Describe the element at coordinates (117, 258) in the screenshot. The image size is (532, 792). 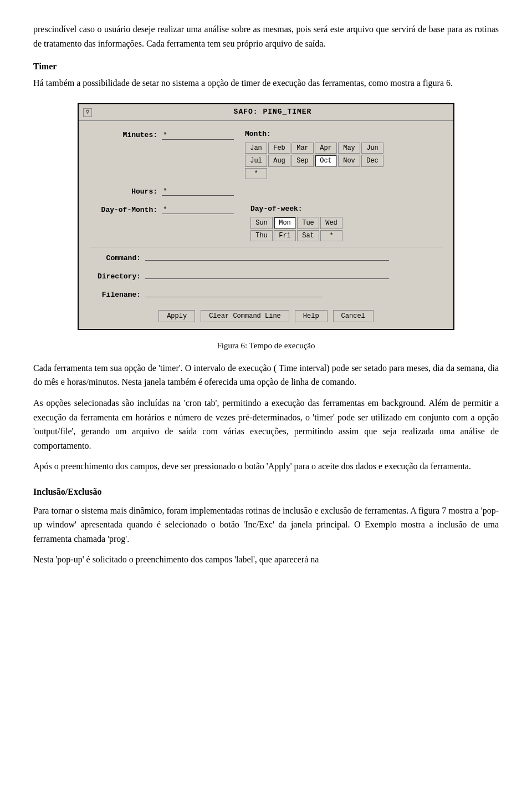
I see `command-label: Command:` at that location.